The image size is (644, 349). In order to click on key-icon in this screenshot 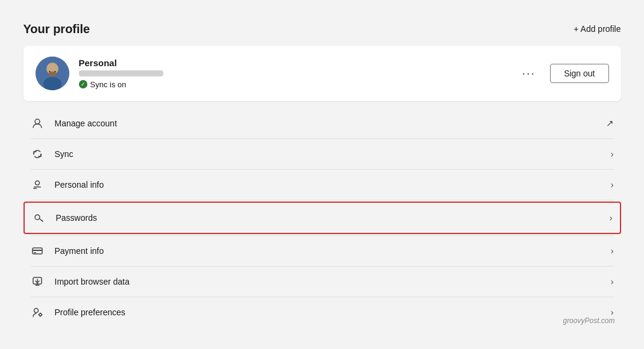, I will do `click(39, 218)`.